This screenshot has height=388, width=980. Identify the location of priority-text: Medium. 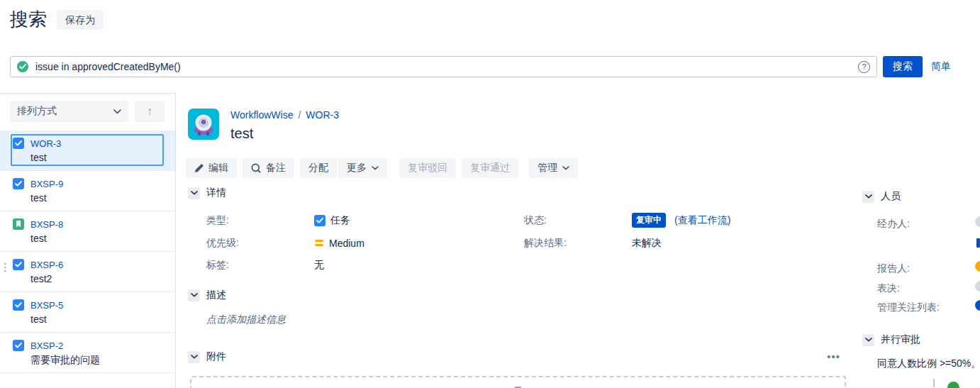
(347, 243).